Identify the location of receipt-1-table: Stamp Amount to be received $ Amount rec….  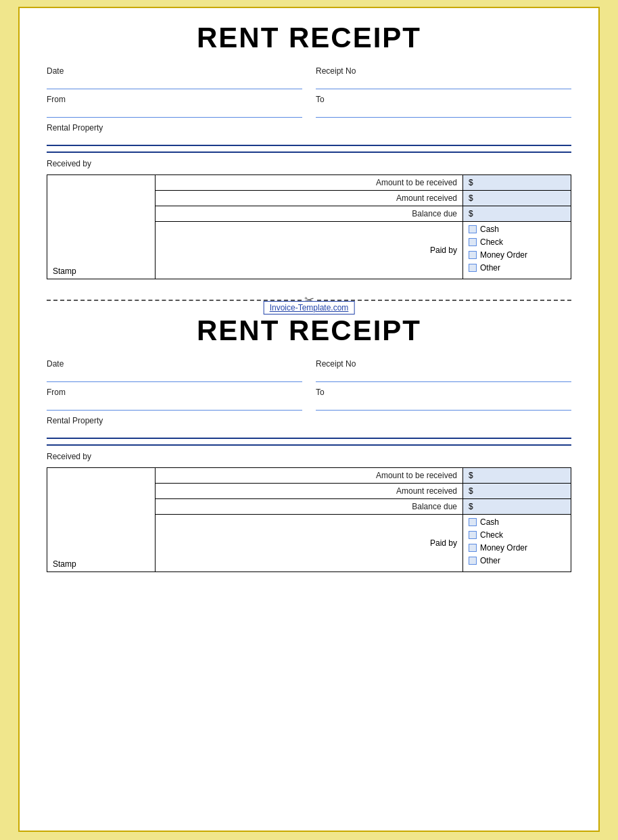
(309, 227).